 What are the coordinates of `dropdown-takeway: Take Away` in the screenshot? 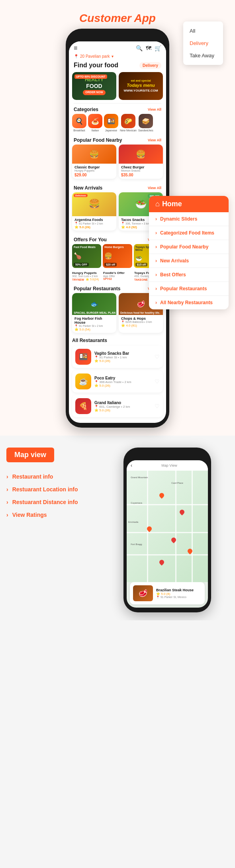 It's located at (203, 56).